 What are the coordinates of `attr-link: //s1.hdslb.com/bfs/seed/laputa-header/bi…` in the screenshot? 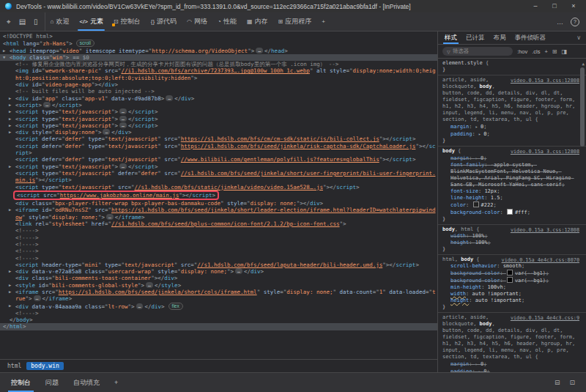 It's located at (290, 265).